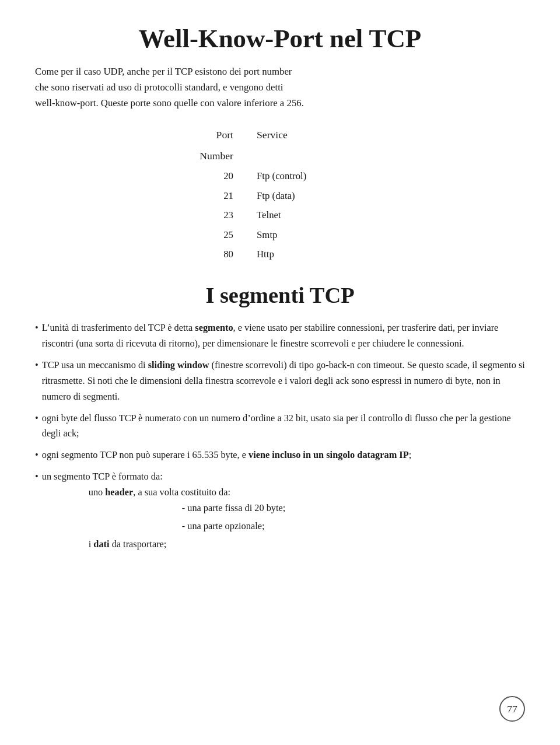  I want to click on service-smtp: Smtp, so click(315, 235).